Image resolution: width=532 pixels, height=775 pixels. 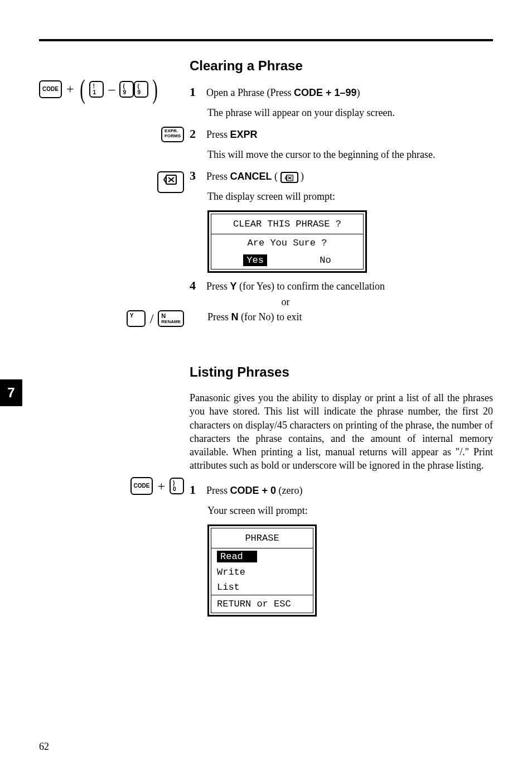 I want to click on step-4-line2: Press N (for No) to exit, so click(x=350, y=317).